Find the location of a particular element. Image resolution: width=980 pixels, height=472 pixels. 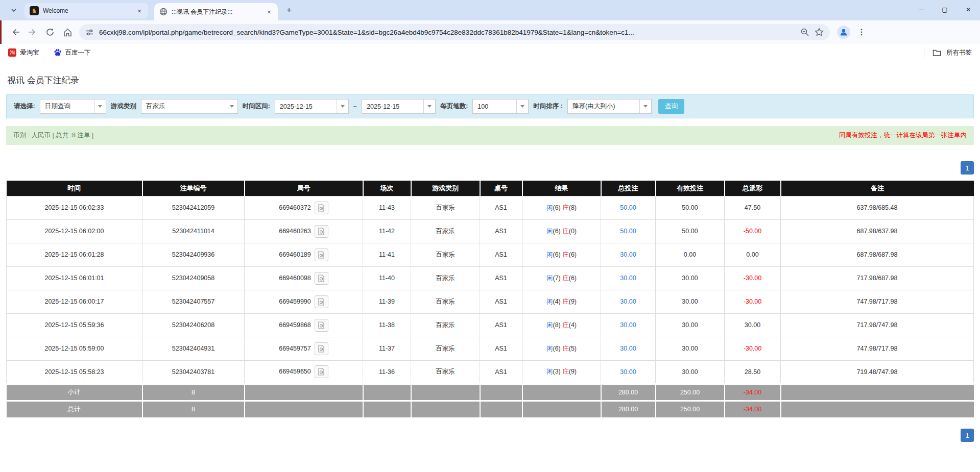

window-controls: ─ ▢ ✕ is located at coordinates (945, 10).